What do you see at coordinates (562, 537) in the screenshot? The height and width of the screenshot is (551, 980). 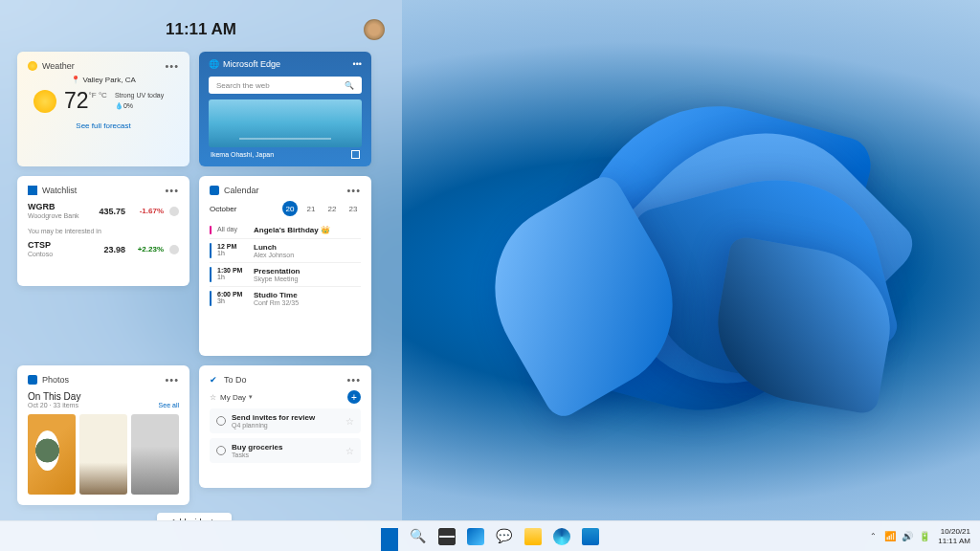 I see `edge-button` at bounding box center [562, 537].